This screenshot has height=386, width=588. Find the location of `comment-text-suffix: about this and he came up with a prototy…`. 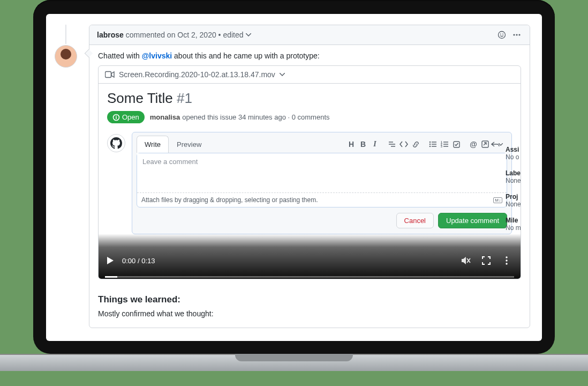

comment-text-suffix: about this and he came up with a prototy… is located at coordinates (246, 56).